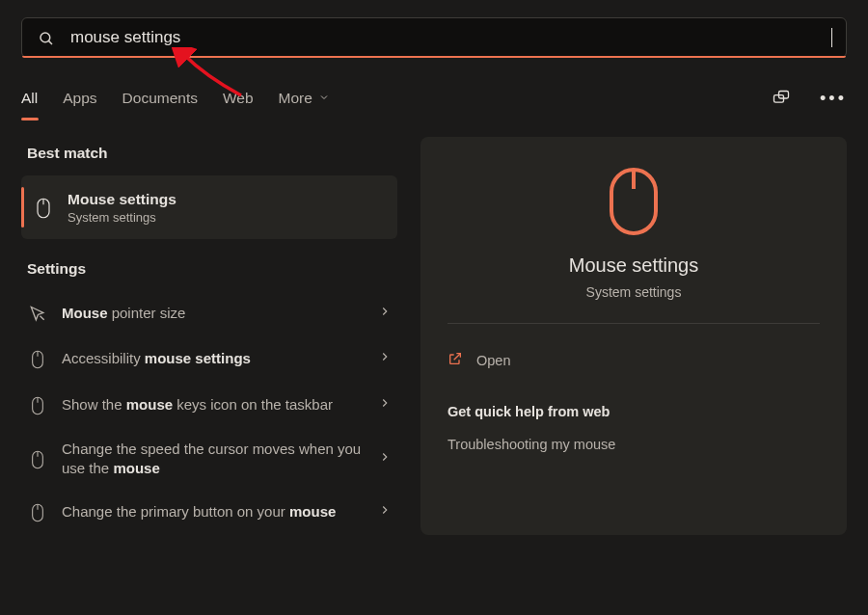 This screenshot has width=868, height=615. What do you see at coordinates (494, 361) in the screenshot?
I see `open-label: Open` at bounding box center [494, 361].